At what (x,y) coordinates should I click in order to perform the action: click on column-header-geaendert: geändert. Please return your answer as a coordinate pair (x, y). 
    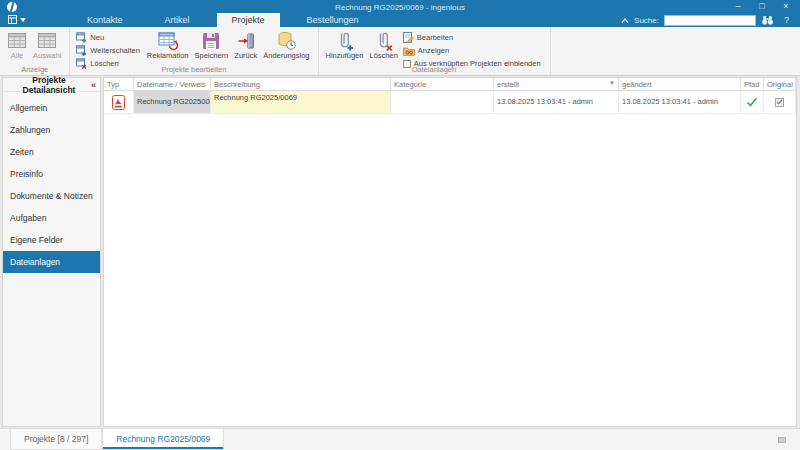
    Looking at the image, I should click on (680, 84).